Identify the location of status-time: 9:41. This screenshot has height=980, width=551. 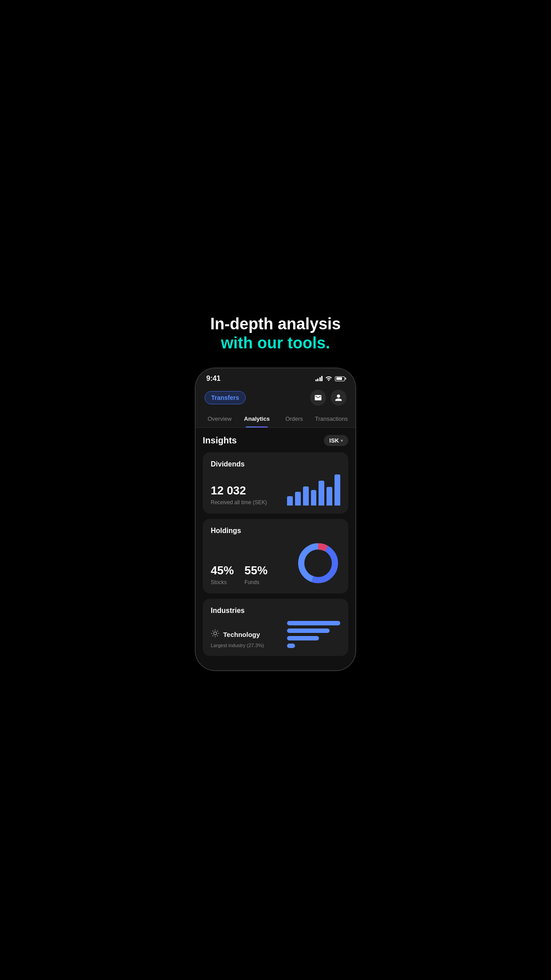
(213, 379).